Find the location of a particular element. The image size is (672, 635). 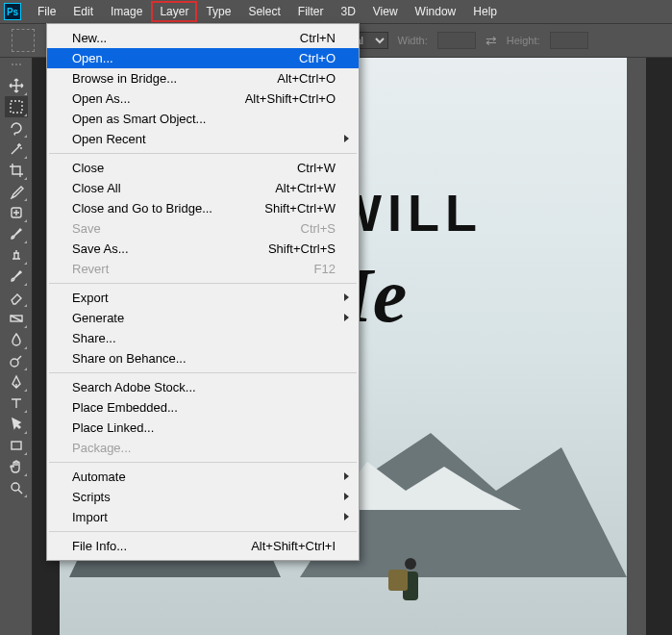

menuitem-label: Export is located at coordinates (90, 298).